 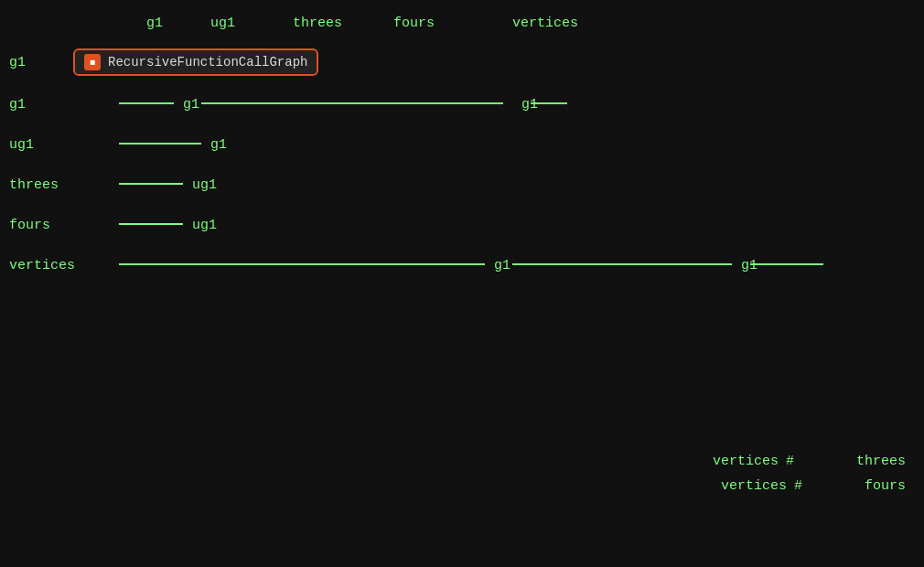 I want to click on table-row-g1-badge: g1 RecursiveFunctionCallGraph, so click(x=462, y=62).